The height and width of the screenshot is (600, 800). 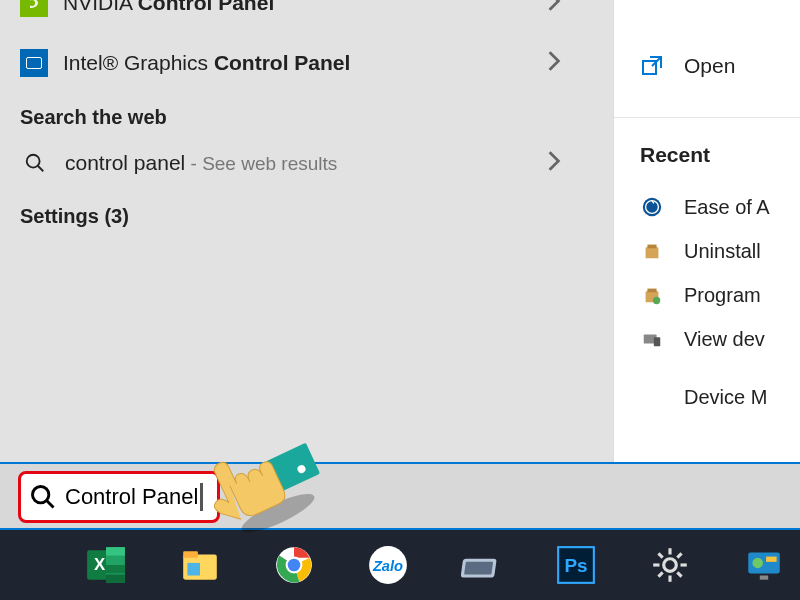 I want to click on recent-header: Recent, so click(x=707, y=164).